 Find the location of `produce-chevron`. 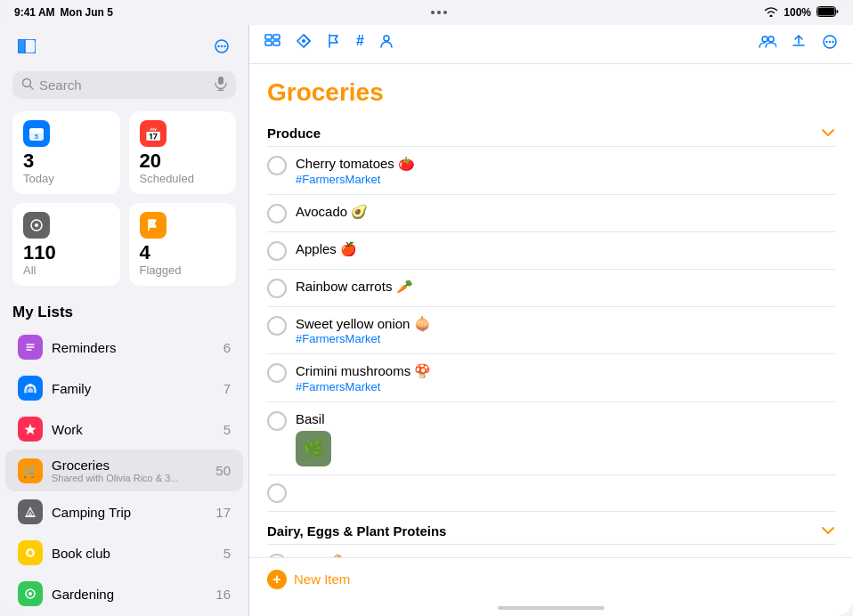

produce-chevron is located at coordinates (828, 133).